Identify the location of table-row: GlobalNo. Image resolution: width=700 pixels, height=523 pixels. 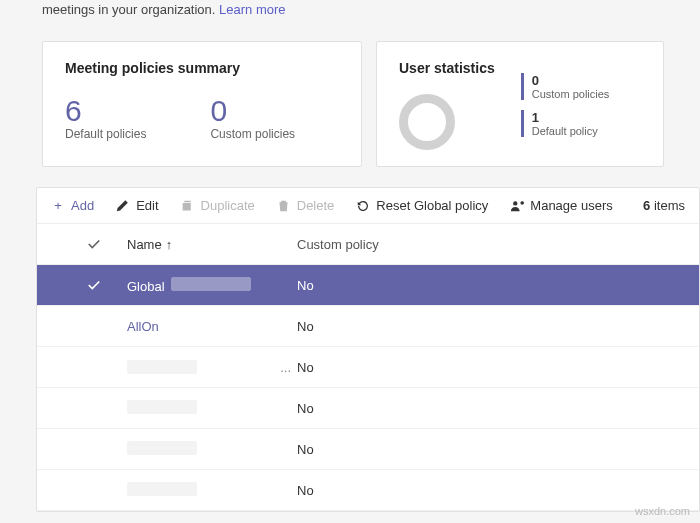
(368, 286).